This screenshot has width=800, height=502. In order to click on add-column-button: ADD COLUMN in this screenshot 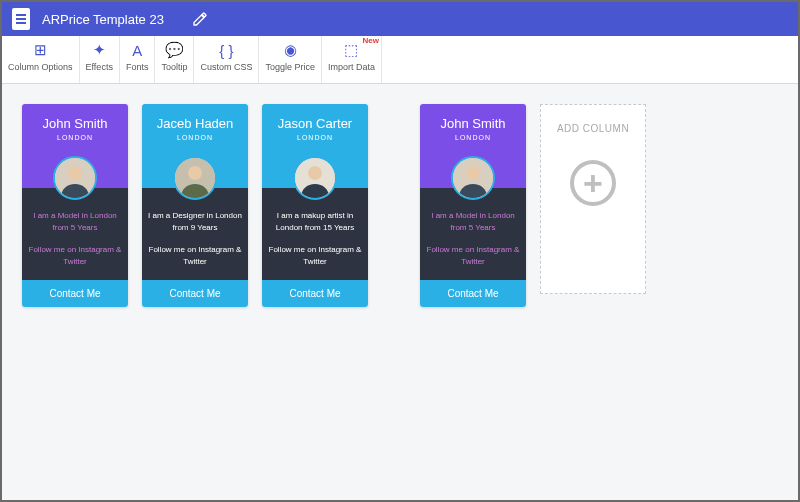, I will do `click(593, 199)`.